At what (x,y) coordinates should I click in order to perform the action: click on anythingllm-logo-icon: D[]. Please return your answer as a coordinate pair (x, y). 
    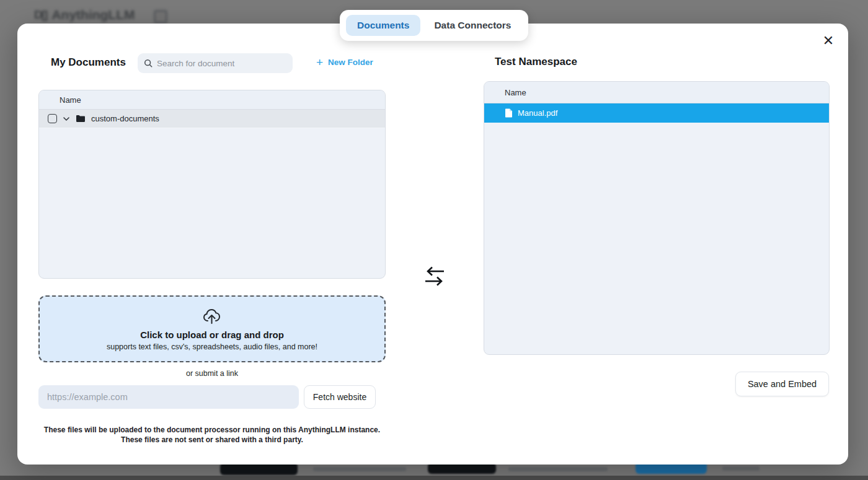
    Looking at the image, I should click on (40, 15).